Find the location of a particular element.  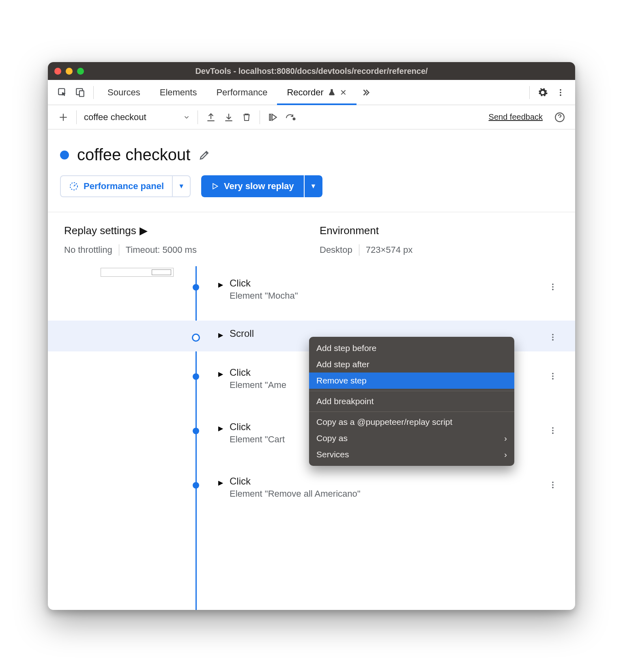

kebab-menu-icon is located at coordinates (561, 93).